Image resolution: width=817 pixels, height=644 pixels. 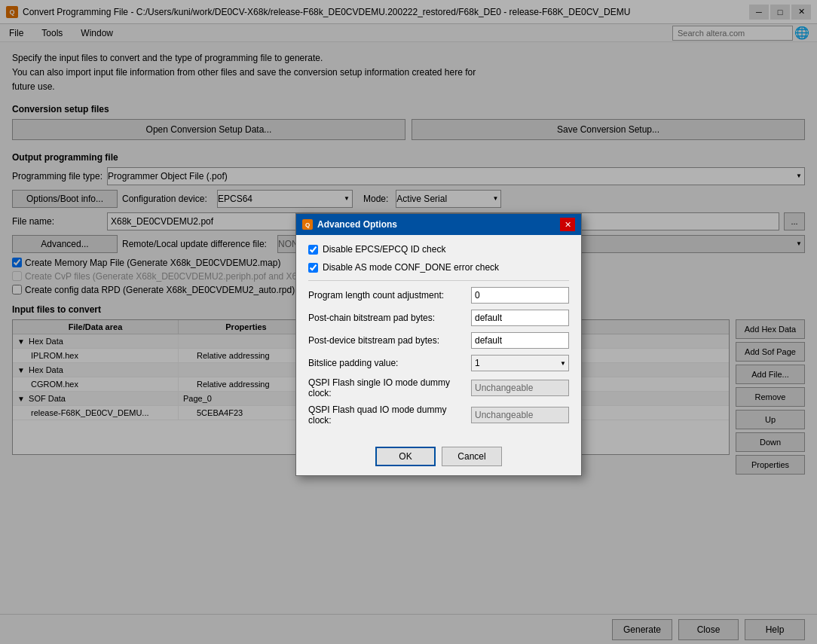 What do you see at coordinates (314, 268) in the screenshot?
I see `disable-as-mode-checkbox` at bounding box center [314, 268].